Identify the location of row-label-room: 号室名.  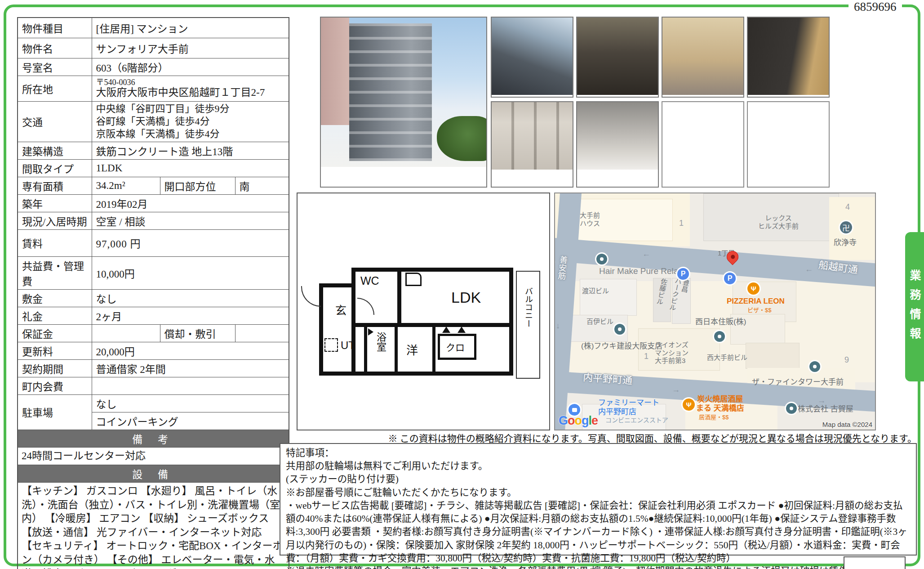
(55, 67).